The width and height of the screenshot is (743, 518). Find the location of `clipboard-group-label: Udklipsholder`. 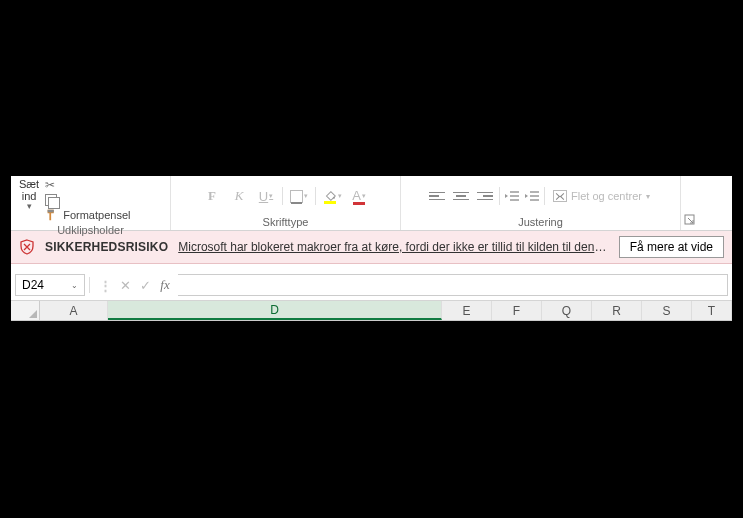

clipboard-group-label: Udklipsholder is located at coordinates (90, 229).